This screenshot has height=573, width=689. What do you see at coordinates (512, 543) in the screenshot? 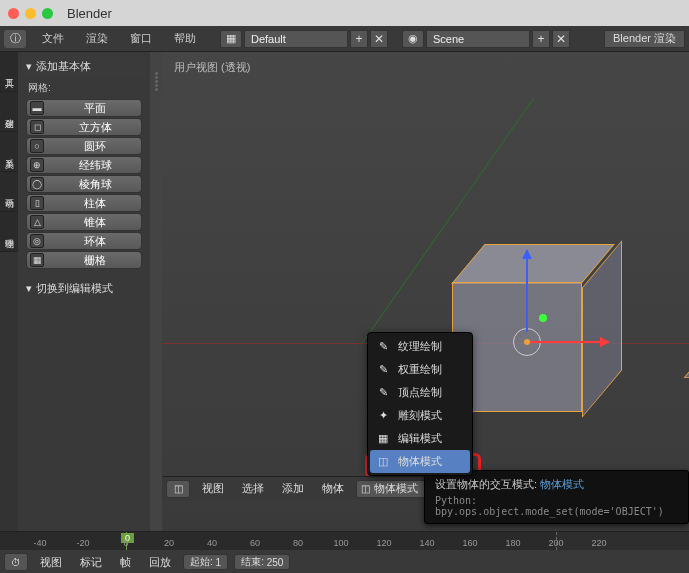
I see `ruler-tick-label: 180` at bounding box center [512, 543].